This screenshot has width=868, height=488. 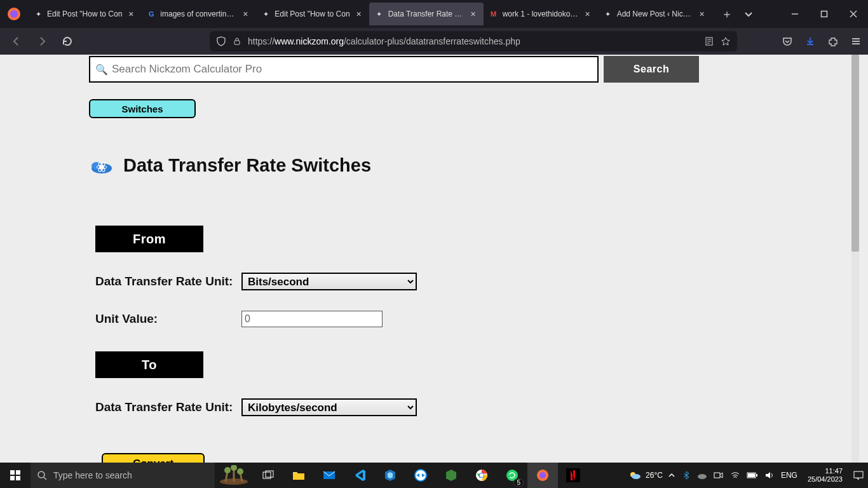 I want to click on start-button, so click(x=15, y=475).